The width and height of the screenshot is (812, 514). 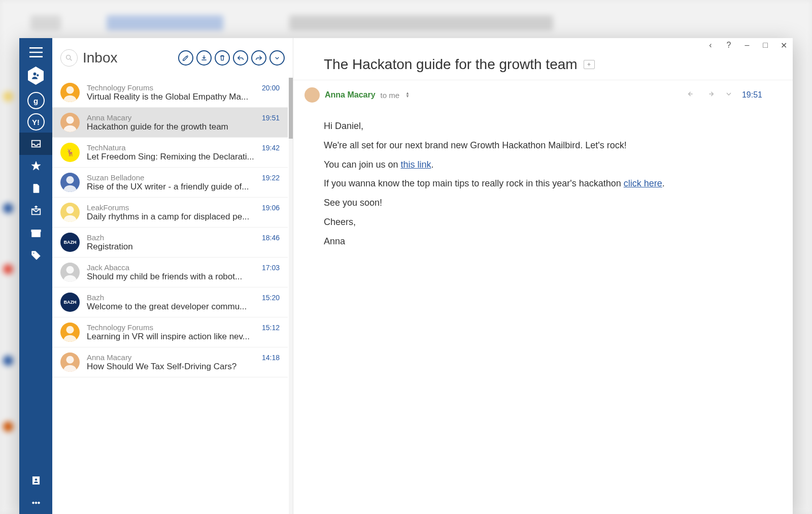 What do you see at coordinates (271, 328) in the screenshot?
I see `email-time: 15:12` at bounding box center [271, 328].